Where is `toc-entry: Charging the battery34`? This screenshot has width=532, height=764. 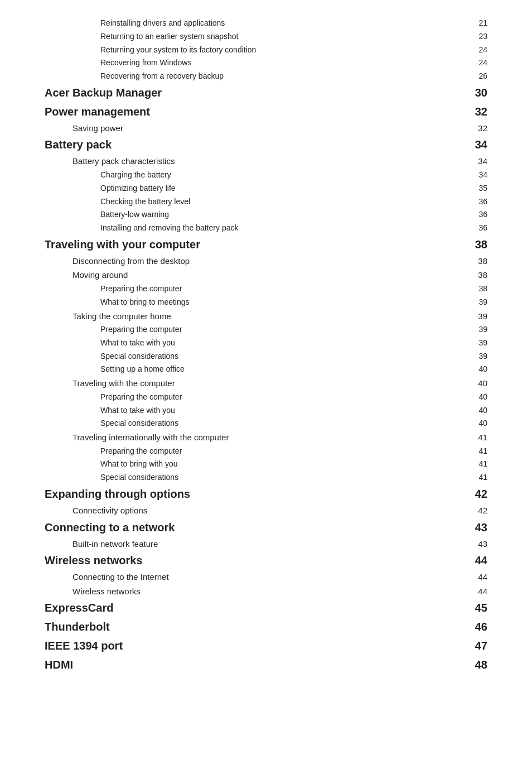 toc-entry: Charging the battery34 is located at coordinates (266, 175).